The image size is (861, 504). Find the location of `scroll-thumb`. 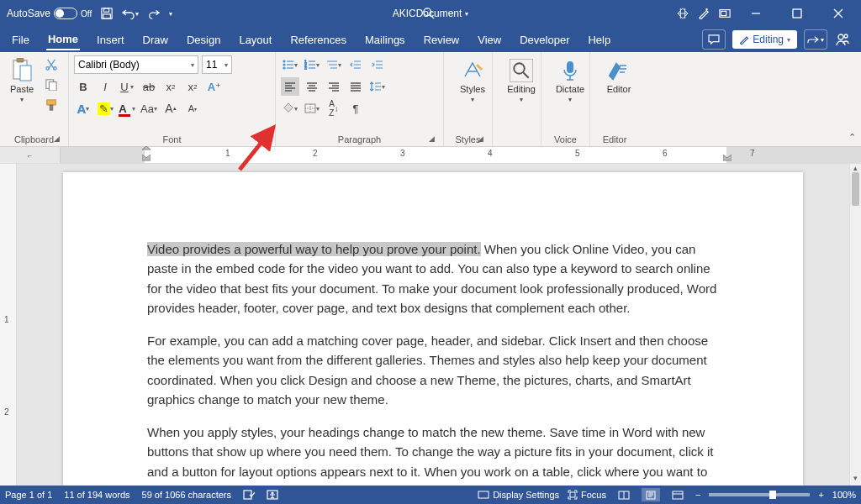

scroll-thumb is located at coordinates (856, 189).